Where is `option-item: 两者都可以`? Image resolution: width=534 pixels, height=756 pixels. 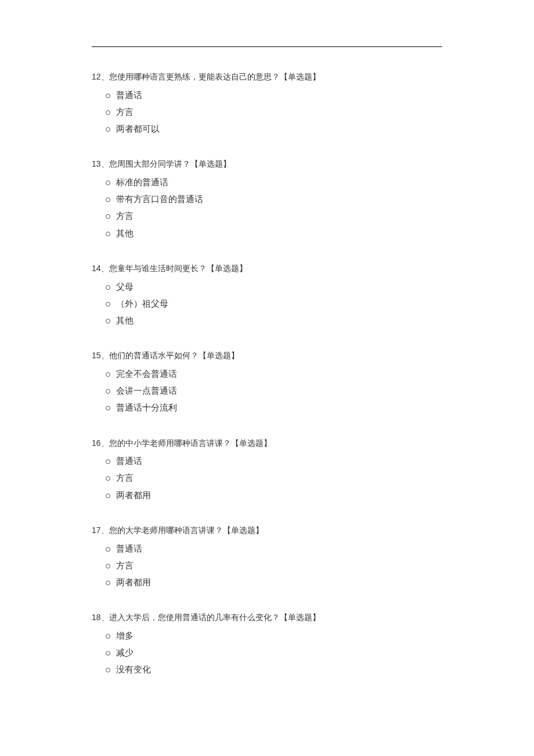
option-item: 两者都可以 is located at coordinates (274, 129).